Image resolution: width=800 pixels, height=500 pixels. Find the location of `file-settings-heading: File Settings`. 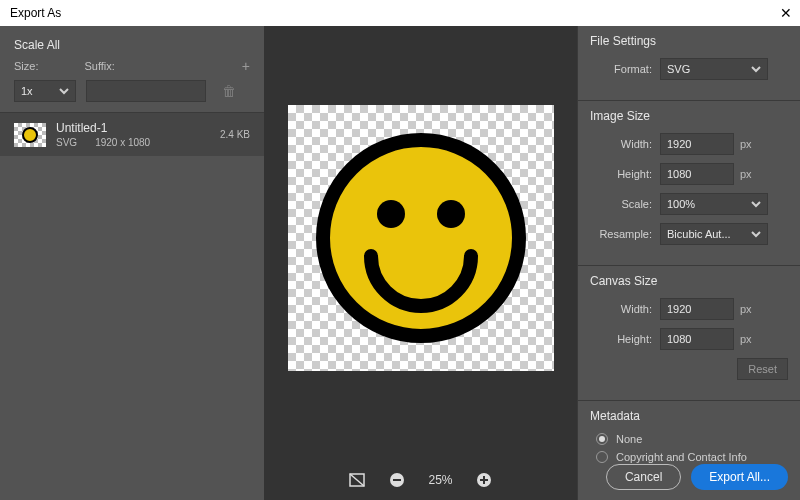

file-settings-heading: File Settings is located at coordinates (689, 41).